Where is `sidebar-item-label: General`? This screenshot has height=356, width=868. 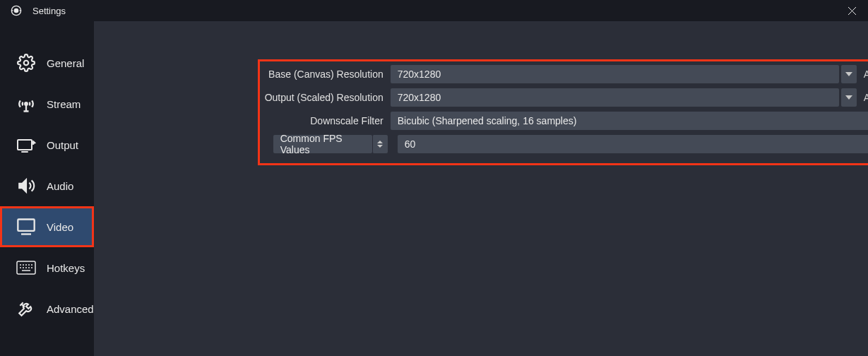 sidebar-item-label: General is located at coordinates (65, 64).